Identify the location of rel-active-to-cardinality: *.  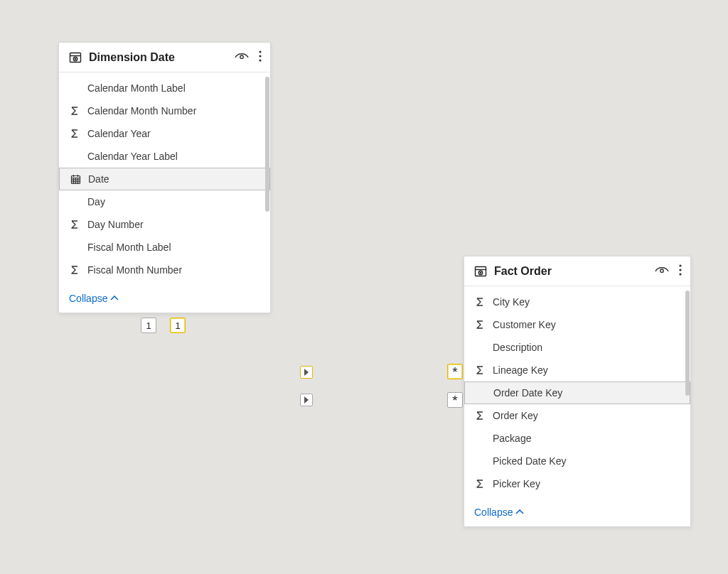
(455, 372).